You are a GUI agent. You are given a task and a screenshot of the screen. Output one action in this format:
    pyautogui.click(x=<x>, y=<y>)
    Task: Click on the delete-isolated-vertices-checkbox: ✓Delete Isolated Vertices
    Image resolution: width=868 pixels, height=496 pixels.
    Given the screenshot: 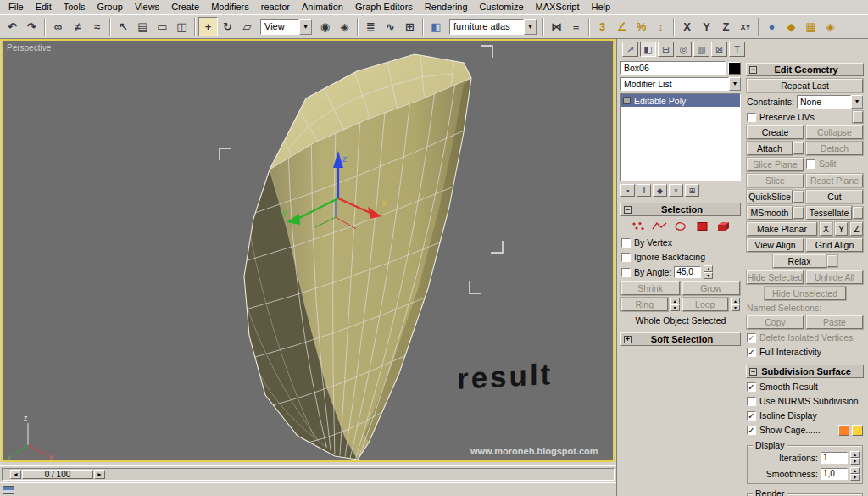 What is the action you would take?
    pyautogui.click(x=805, y=337)
    